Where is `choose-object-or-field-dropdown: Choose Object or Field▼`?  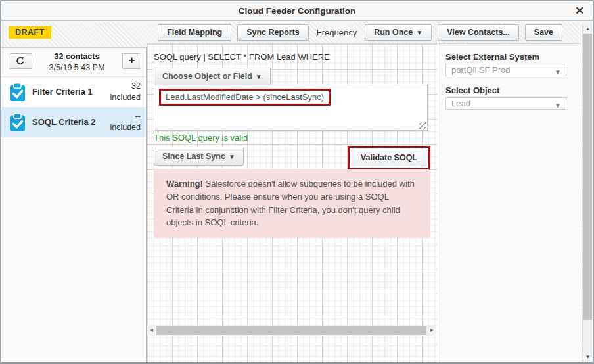 choose-object-or-field-dropdown: Choose Object or Field▼ is located at coordinates (212, 76).